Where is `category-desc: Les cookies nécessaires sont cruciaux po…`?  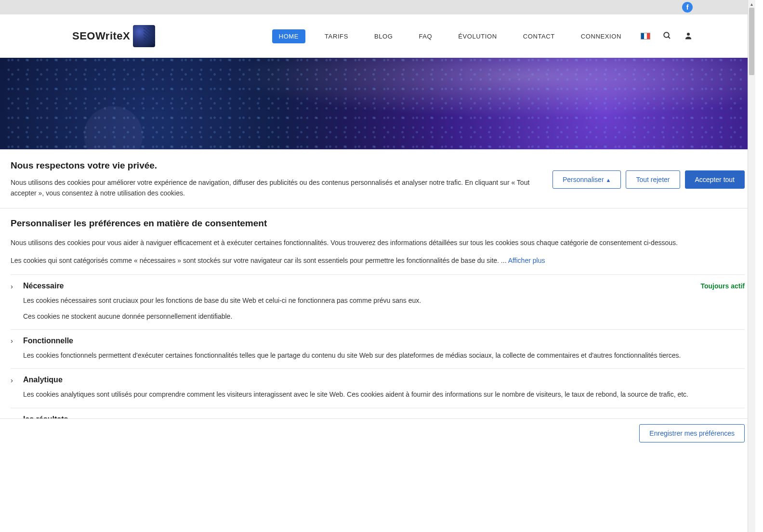 category-desc: Les cookies nécessaires sont cruciaux po… is located at coordinates (384, 300).